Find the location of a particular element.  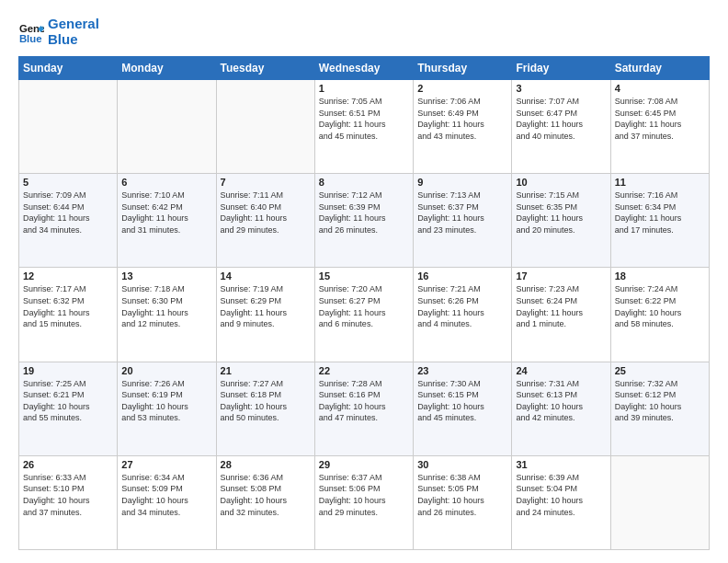

day-number: 24 is located at coordinates (561, 371).